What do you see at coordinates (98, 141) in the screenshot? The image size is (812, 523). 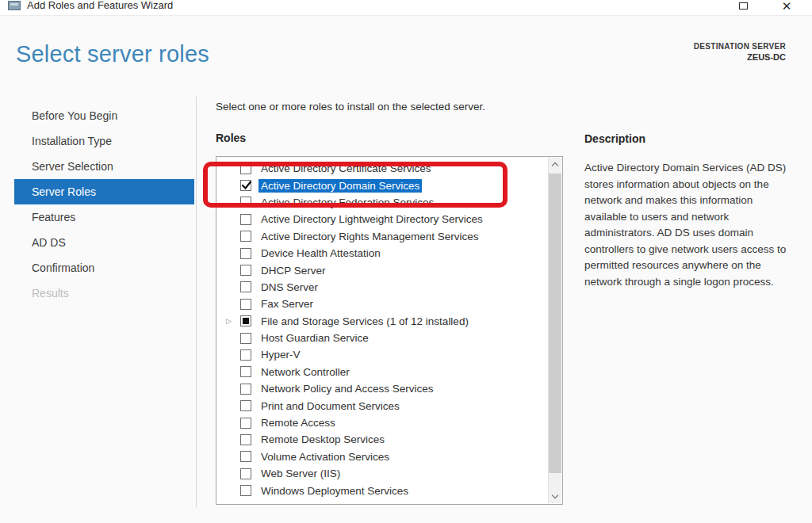 I see `sidebar-item-installation-type: Installation Type` at bounding box center [98, 141].